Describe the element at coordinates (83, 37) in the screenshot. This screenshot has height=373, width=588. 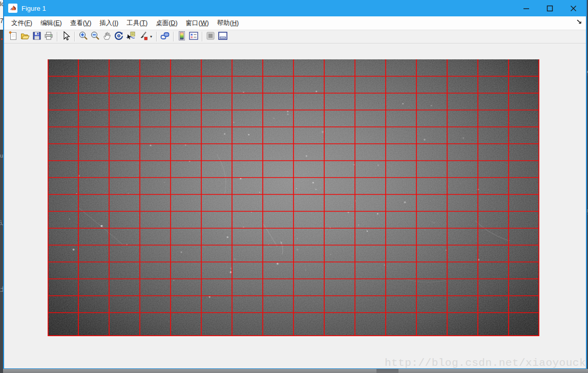
I see `zoom-in-icon` at that location.